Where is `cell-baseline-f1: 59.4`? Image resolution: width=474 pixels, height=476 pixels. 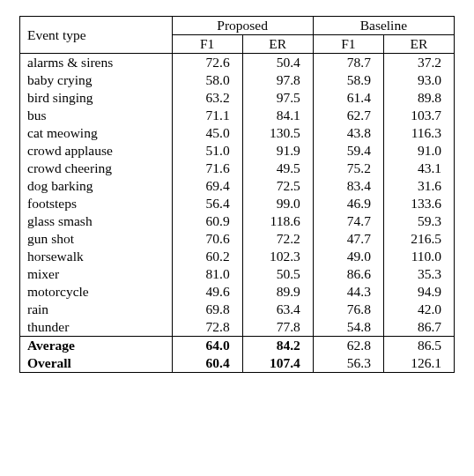
cell-baseline-f1: 59.4 is located at coordinates (348, 151).